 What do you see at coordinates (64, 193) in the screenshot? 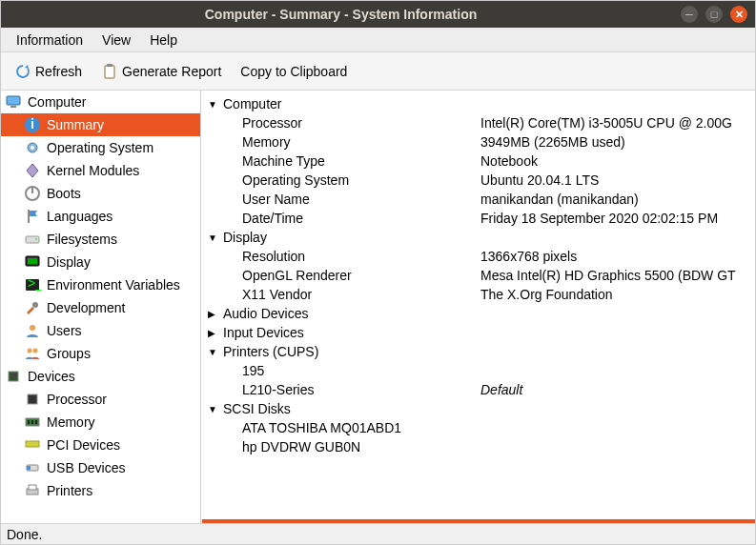
I see `sidebar-item-label: Boots` at bounding box center [64, 193].